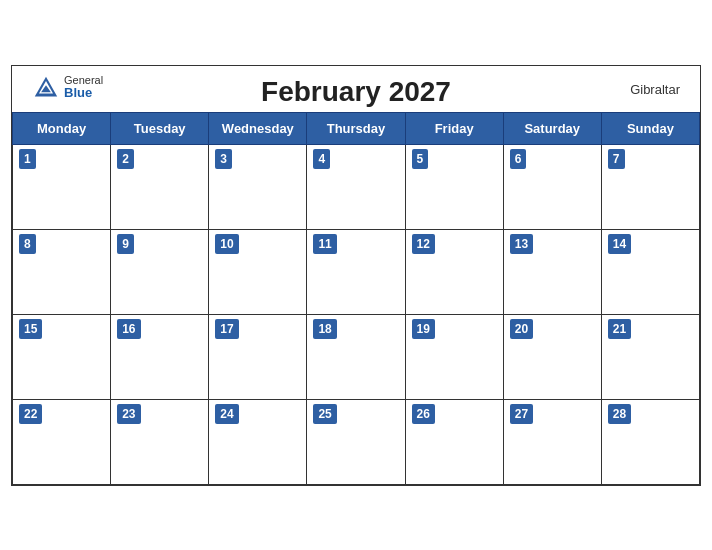 Image resolution: width=712 pixels, height=550 pixels. Describe the element at coordinates (62, 272) in the screenshot. I see `calendar-day-8: 8` at that location.